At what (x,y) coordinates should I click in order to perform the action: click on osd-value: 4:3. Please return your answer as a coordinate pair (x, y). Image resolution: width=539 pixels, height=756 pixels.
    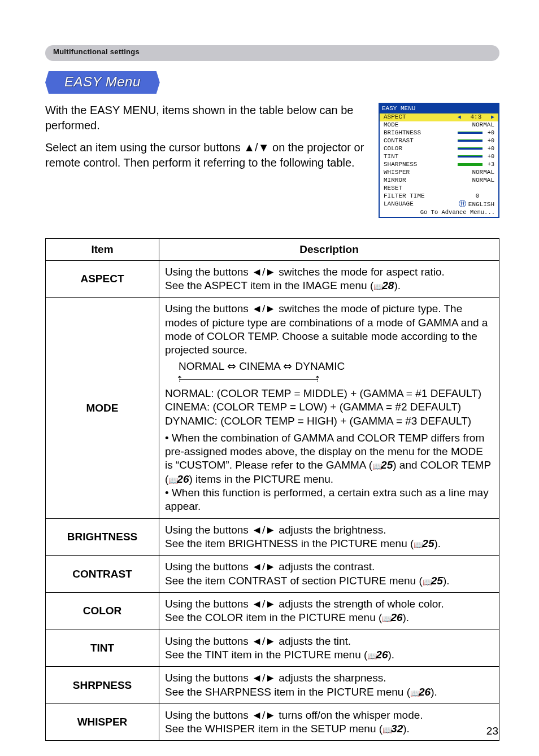
    Looking at the image, I should click on (476, 117).